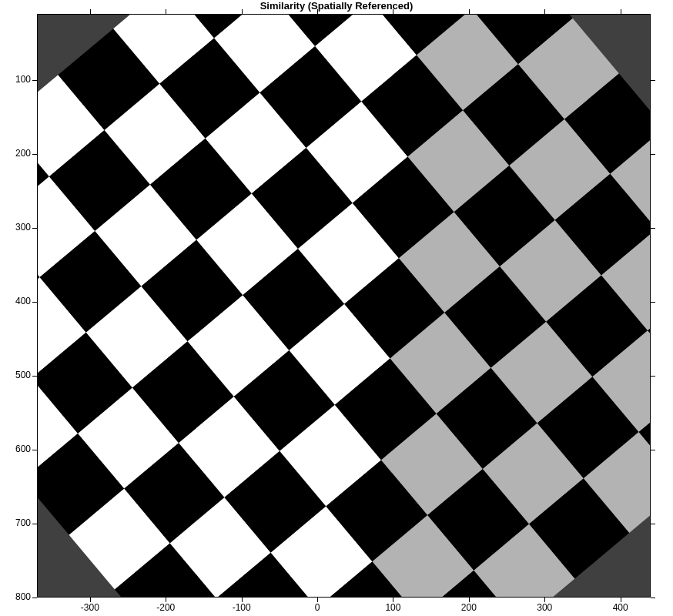 This screenshot has height=616, width=673. What do you see at coordinates (469, 608) in the screenshot?
I see `x-tick-label: 200` at bounding box center [469, 608].